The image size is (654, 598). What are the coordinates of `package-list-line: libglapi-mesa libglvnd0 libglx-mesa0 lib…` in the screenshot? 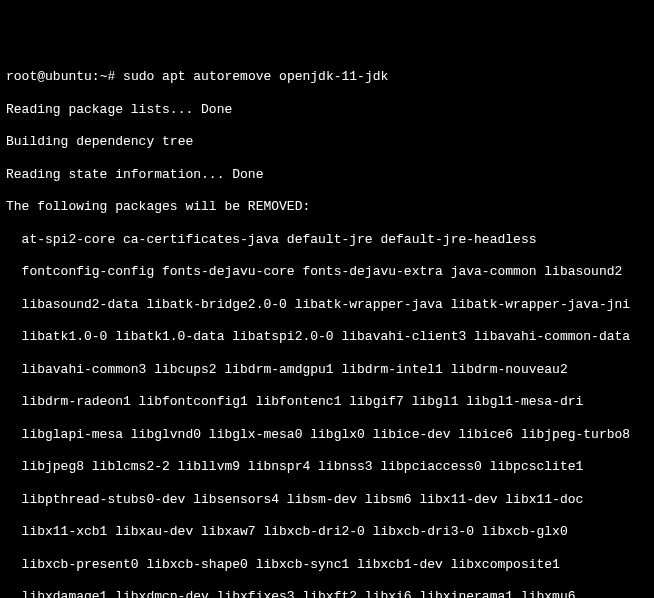 It's located at (327, 435).